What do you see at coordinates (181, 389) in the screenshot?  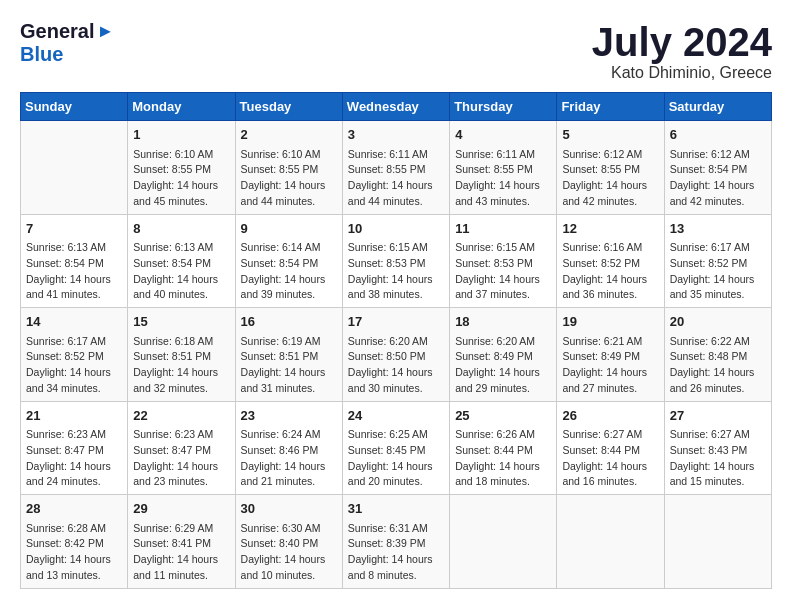 I see `cell-text: and 32 minutes.` at bounding box center [181, 389].